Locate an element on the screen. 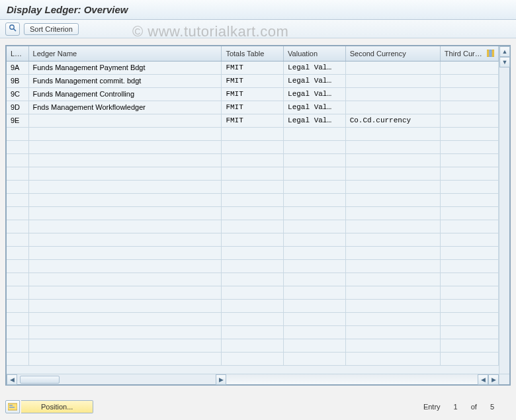 This screenshot has height=420, width=516. scroll-left-icon: ◀ is located at coordinates (12, 380).